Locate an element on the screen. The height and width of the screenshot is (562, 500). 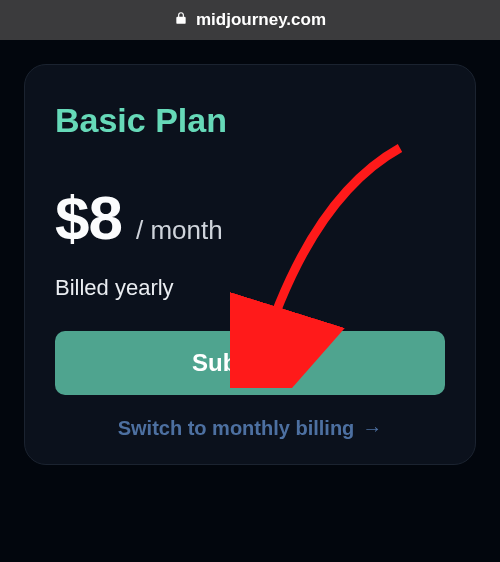
plan-period: / month is located at coordinates (180, 230).